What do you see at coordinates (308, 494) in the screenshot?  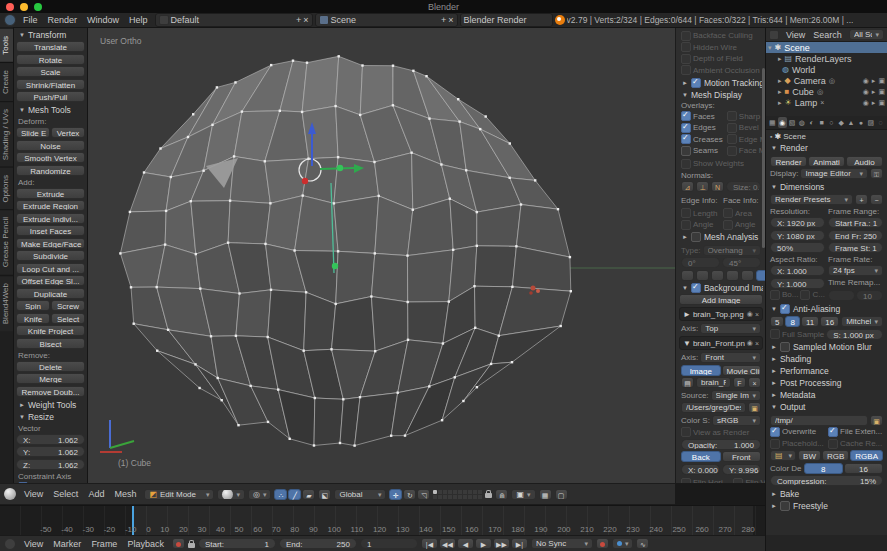 I see `face-select-icon: ▰` at bounding box center [308, 494].